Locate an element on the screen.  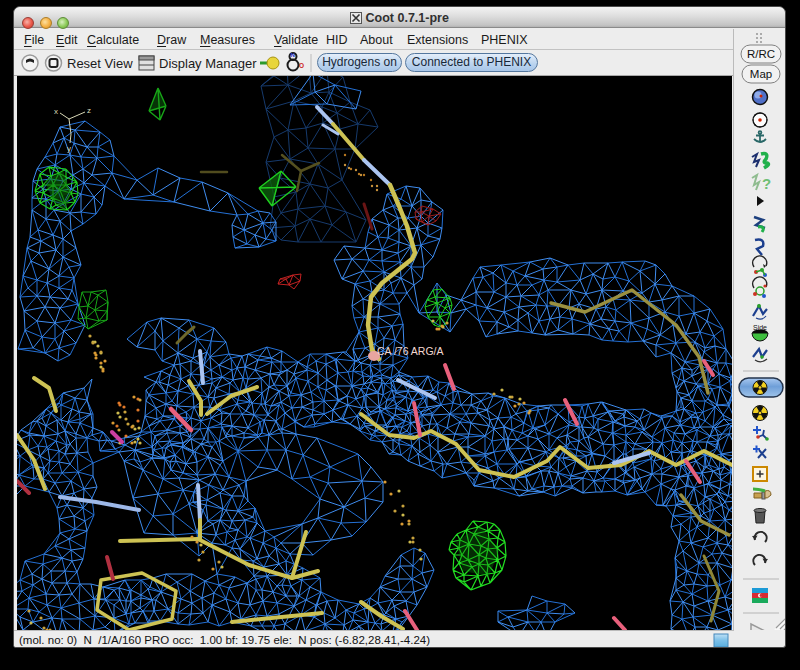
svg-text: CA /76 ARG/A is located at coordinates (410, 351).